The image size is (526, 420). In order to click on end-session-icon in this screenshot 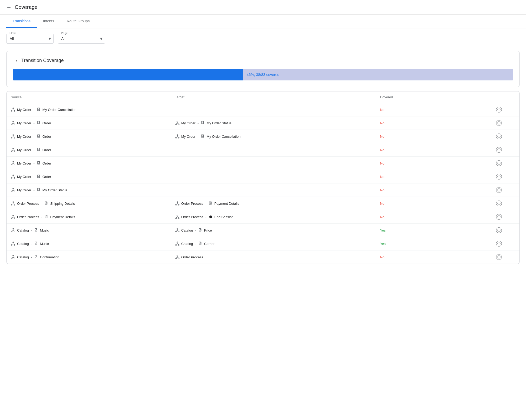, I will do `click(211, 217)`.